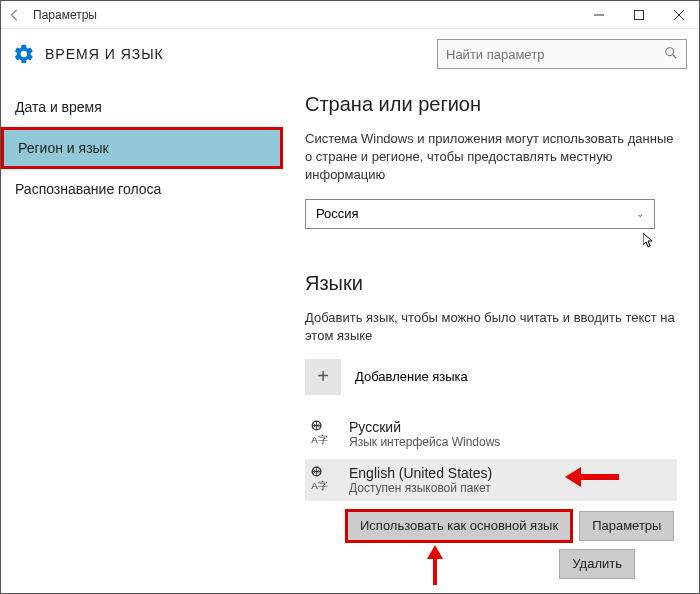 This screenshot has width=700, height=594. What do you see at coordinates (64, 148) in the screenshot?
I see `sidebar-item-label: Регион и язык` at bounding box center [64, 148].